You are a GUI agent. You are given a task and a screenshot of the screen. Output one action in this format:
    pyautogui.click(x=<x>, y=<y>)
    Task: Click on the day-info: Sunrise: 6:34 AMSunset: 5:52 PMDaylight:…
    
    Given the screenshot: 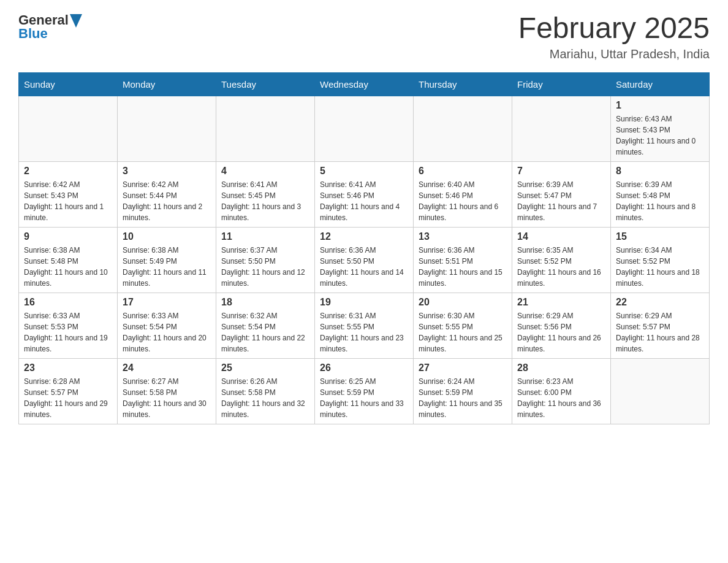 What is the action you would take?
    pyautogui.click(x=660, y=267)
    